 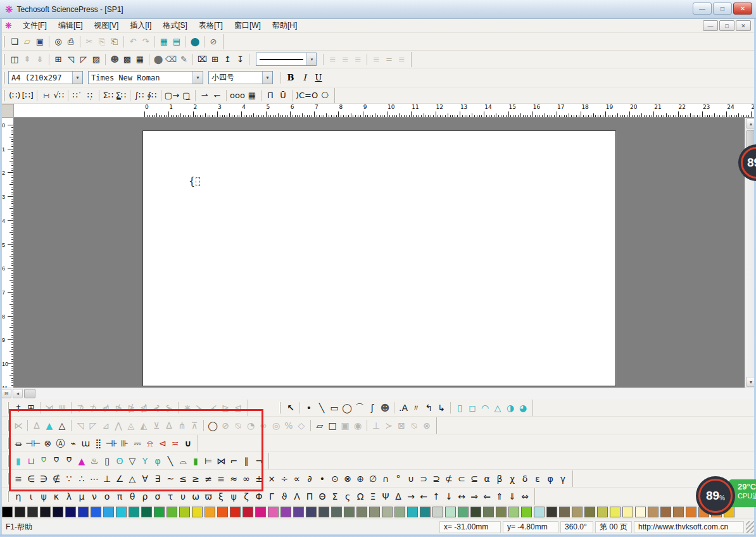 I want to click on evaporating-dish-symbol: ⌓, so click(x=183, y=461).